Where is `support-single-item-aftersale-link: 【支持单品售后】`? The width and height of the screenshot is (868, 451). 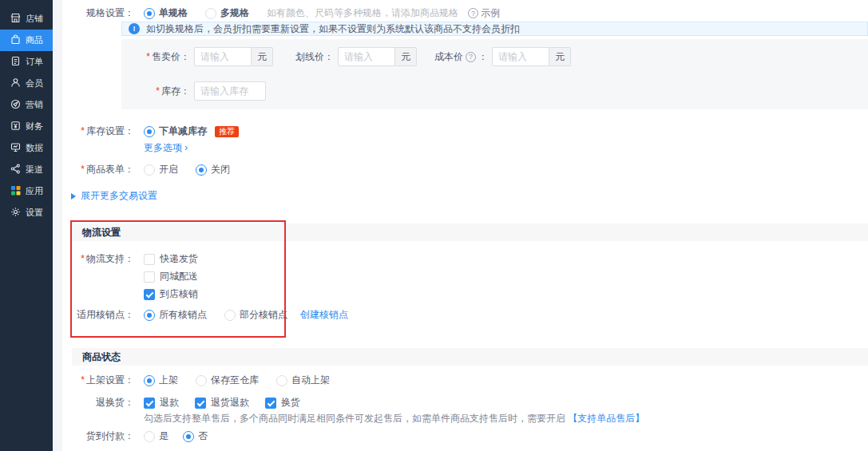
support-single-item-aftersale-link: 【支持单品售后】 is located at coordinates (606, 418).